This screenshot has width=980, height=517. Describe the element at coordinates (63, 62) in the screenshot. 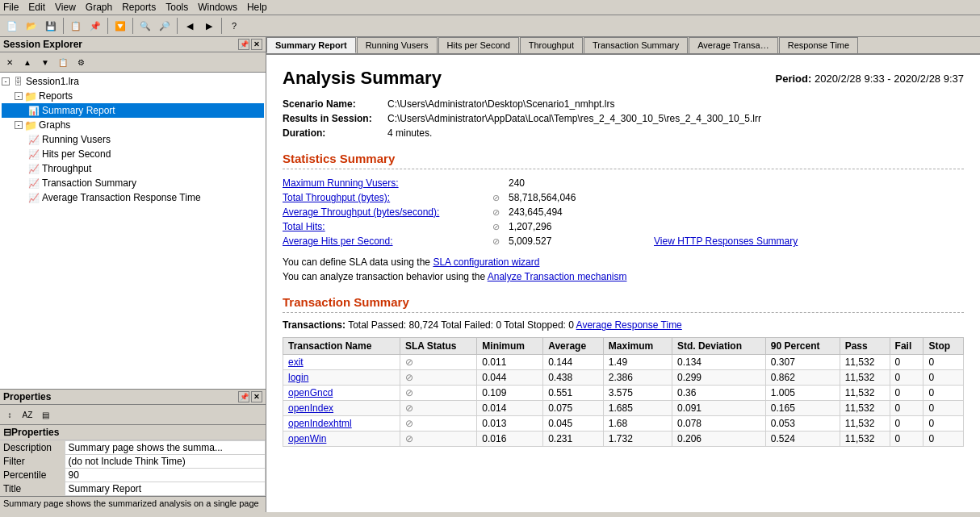

I see `tree-new-btn: 📋` at that location.